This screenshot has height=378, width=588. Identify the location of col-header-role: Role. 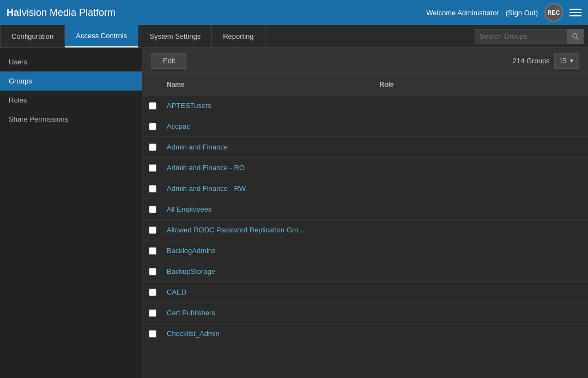
(482, 85).